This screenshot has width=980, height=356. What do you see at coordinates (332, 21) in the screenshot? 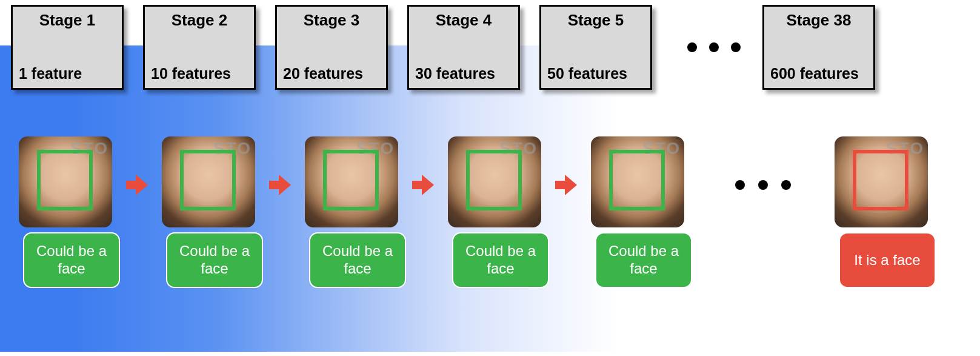
I see `stage-title: Stage 3` at bounding box center [332, 21].